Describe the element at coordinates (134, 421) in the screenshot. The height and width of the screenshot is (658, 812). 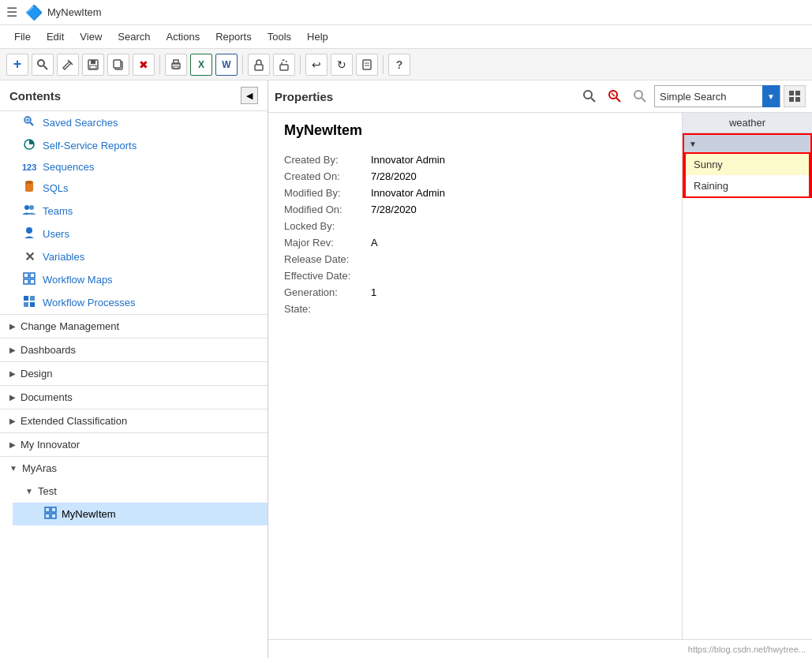
I see `group-extended-classification-header: ▶ Extended Classification` at that location.